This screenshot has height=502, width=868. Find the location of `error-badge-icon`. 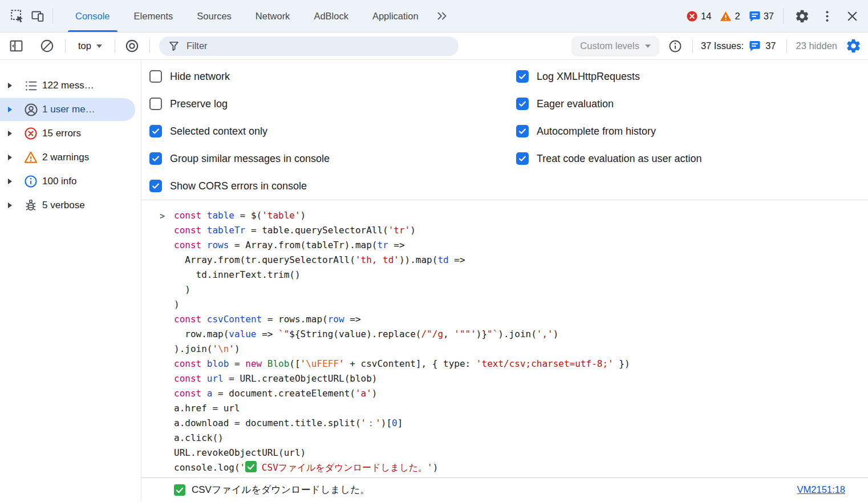

error-badge-icon is located at coordinates (692, 16).